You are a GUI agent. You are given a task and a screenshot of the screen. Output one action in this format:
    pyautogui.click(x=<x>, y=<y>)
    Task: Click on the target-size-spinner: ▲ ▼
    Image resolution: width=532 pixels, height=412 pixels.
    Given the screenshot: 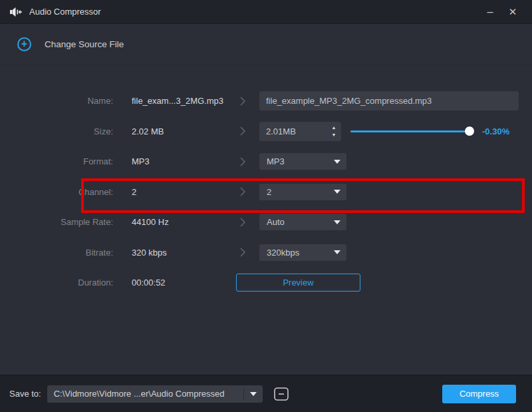 What is the action you would take?
    pyautogui.click(x=301, y=132)
    